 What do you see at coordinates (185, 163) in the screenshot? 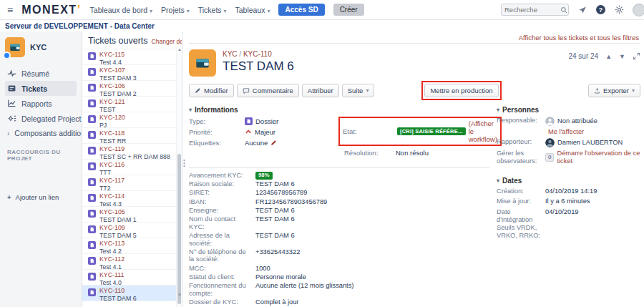
I see `panel-resize-handle` at bounding box center [185, 163].